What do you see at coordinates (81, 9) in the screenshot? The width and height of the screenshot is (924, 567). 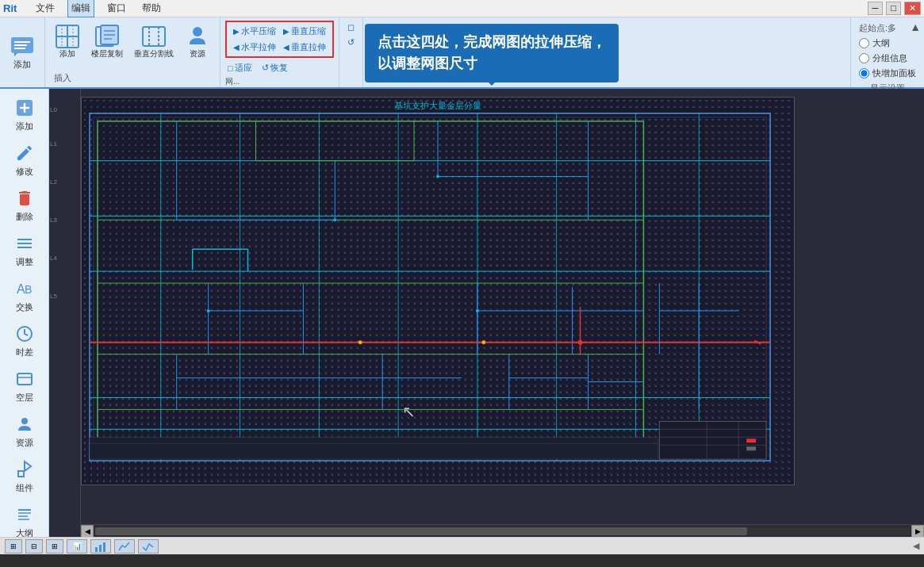 I see `menu-edit: 编辑` at bounding box center [81, 9].